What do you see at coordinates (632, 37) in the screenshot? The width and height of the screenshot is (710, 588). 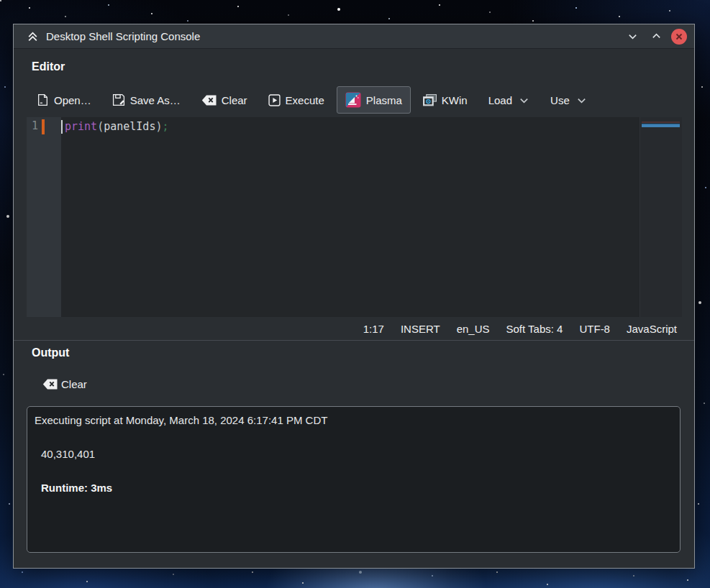 I see `minimize-button` at bounding box center [632, 37].